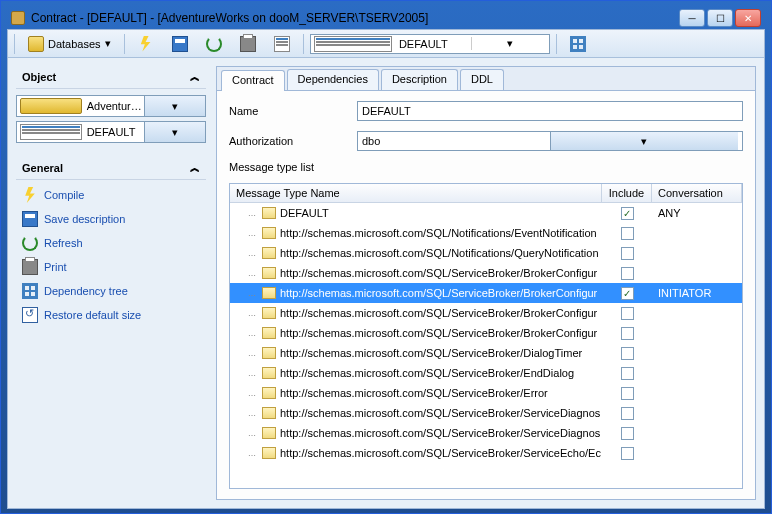  Describe the element at coordinates (84, 219) in the screenshot. I see `action-label: Save description` at that location.